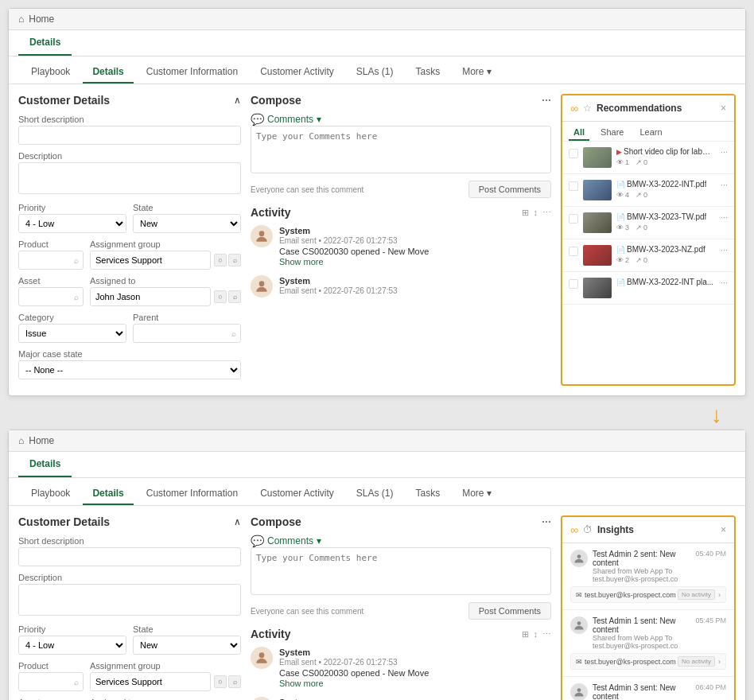 Image resolution: width=754 pixels, height=700 pixels. I want to click on short-description-label: Short description, so click(130, 119).